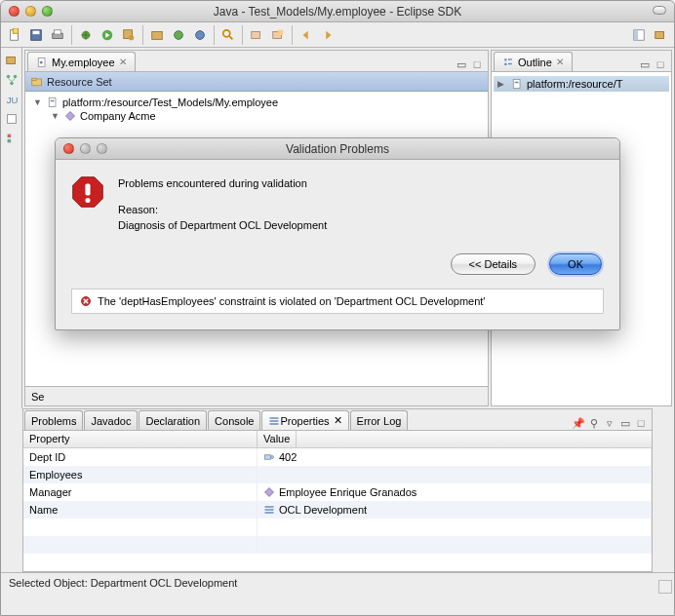 The image size is (675, 616). I want to click on editor-tab-label: My.employee, so click(84, 62).